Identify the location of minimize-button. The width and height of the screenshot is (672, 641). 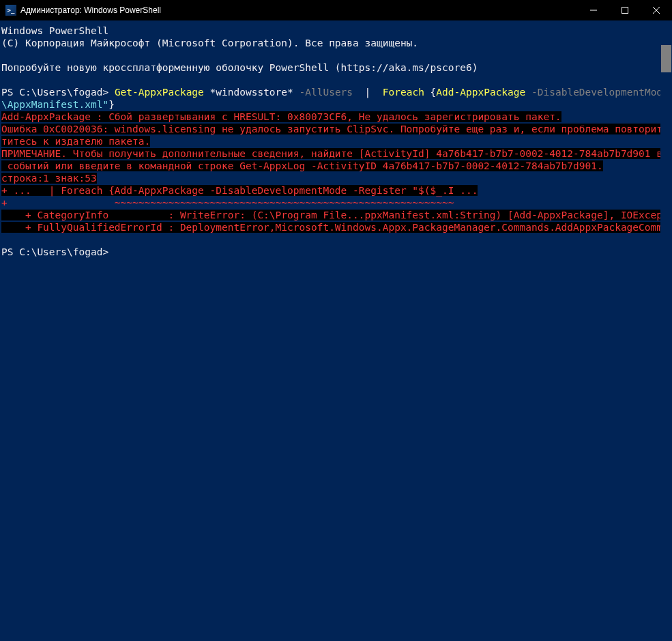
(594, 10).